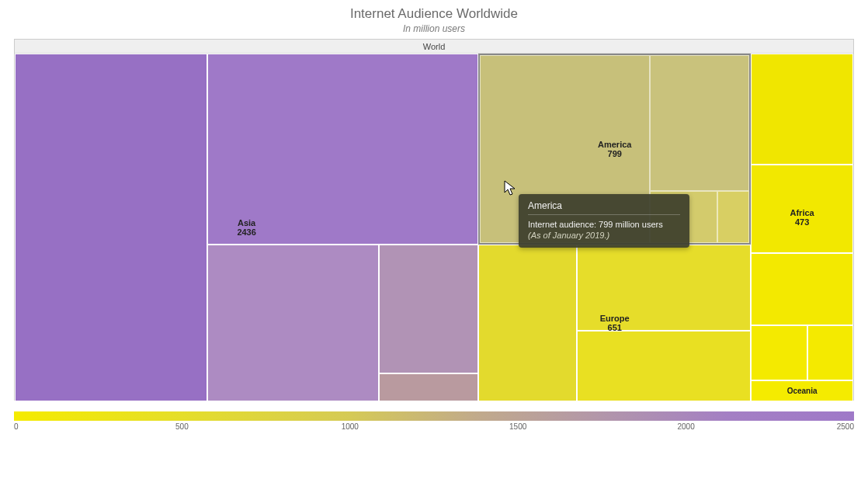 This screenshot has height=479, width=868. I want to click on tooltip: America Internet audience: 799 million u…, so click(604, 220).